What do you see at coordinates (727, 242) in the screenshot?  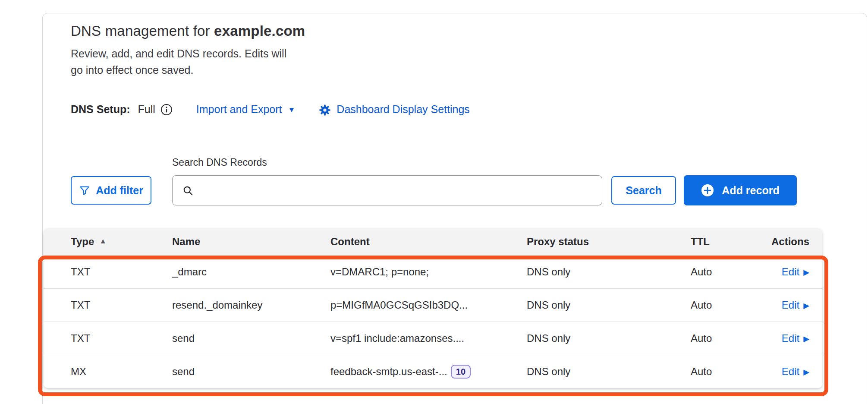 I see `column-header-ttl: TTL` at bounding box center [727, 242].